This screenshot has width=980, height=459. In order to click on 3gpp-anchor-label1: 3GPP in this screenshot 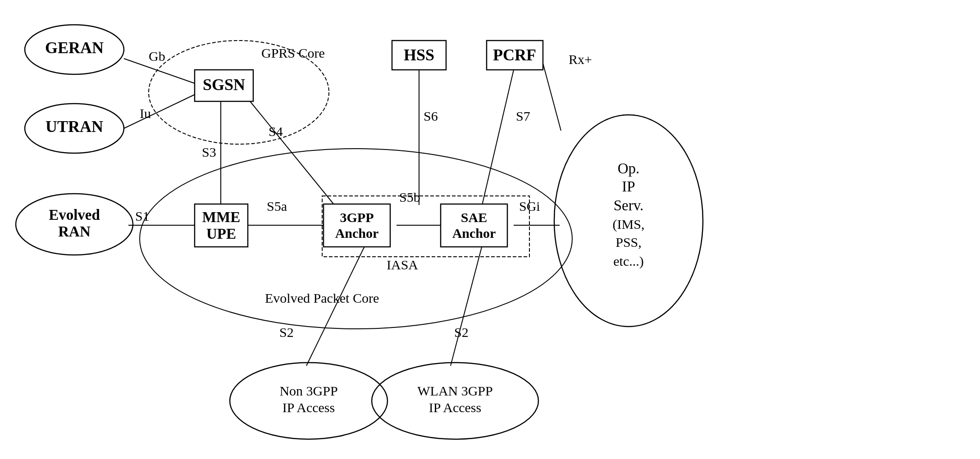, I will do `click(357, 217)`.